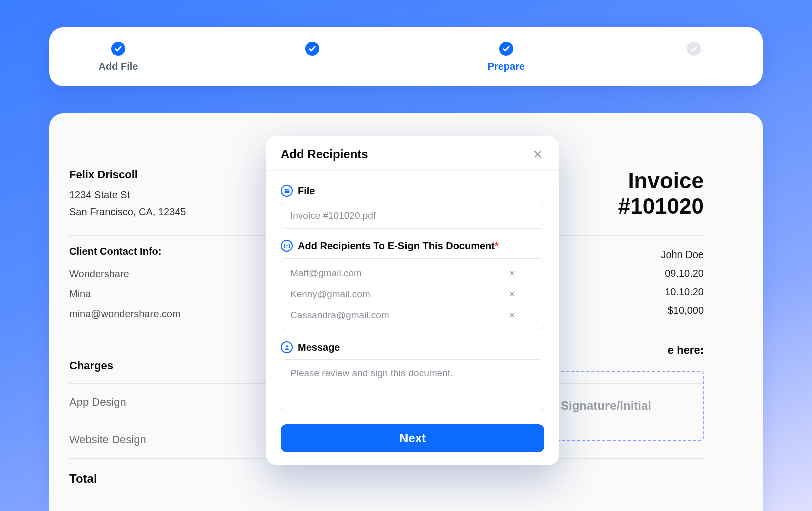 The height and width of the screenshot is (511, 812). What do you see at coordinates (333, 215) in the screenshot?
I see `file-input-value: Invoice #101020.pdf` at bounding box center [333, 215].